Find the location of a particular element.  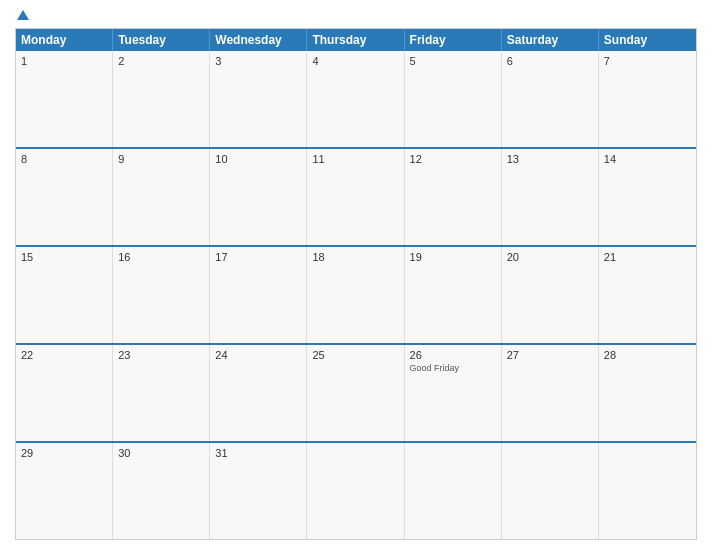

day-number: 31 is located at coordinates (258, 453).